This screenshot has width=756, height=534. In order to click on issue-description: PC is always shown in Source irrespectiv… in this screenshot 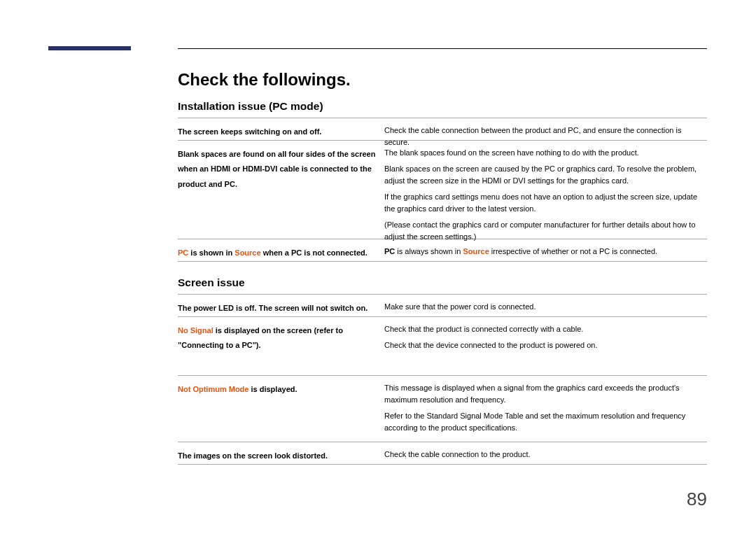, I will do `click(546, 253)`.